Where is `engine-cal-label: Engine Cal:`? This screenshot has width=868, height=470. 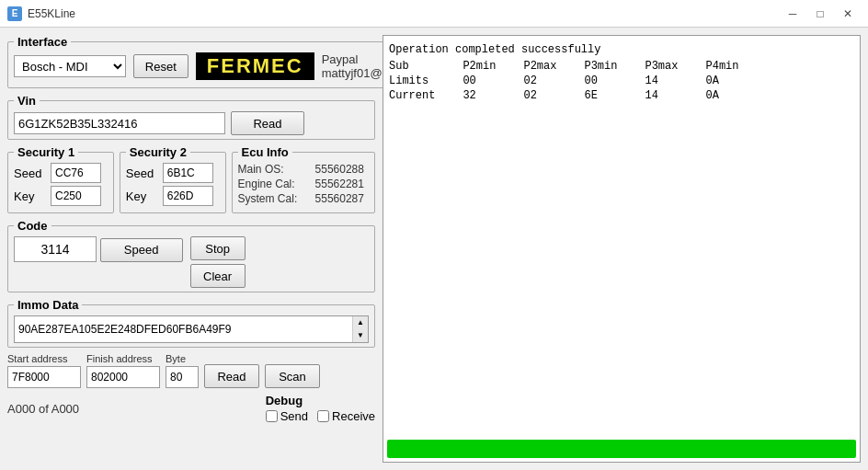
engine-cal-label: Engine Cal: is located at coordinates (275, 184).